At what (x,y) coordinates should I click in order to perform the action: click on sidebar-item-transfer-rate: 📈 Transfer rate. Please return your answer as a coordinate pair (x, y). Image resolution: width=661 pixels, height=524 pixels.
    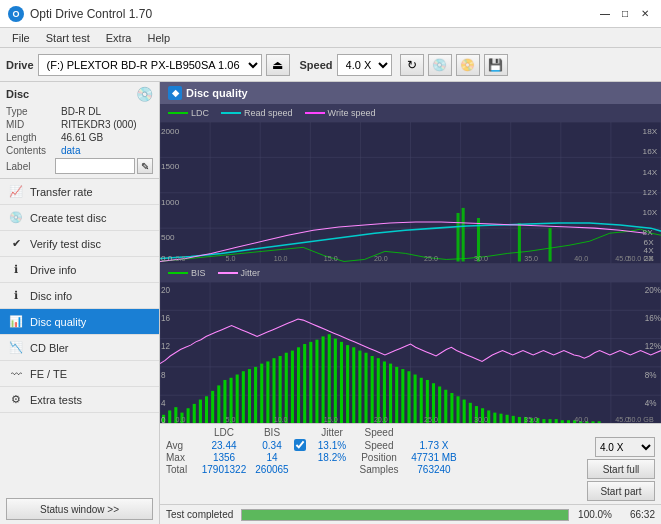
    Looking at the image, I should click on (80, 192).